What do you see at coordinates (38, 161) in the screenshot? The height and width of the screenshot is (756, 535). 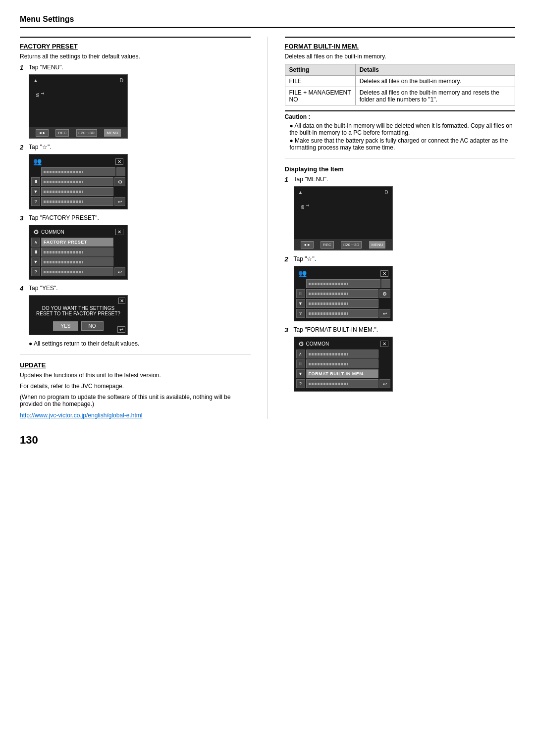 I see `menu-user-icon: 👥` at bounding box center [38, 161].